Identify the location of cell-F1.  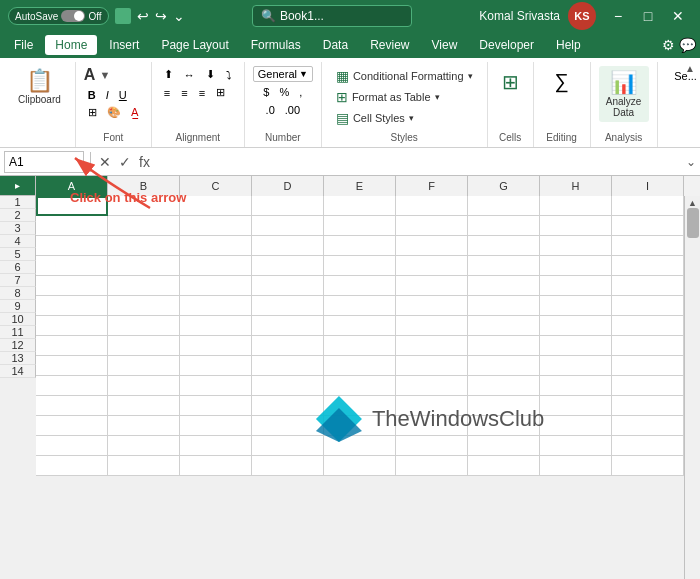
(432, 206).